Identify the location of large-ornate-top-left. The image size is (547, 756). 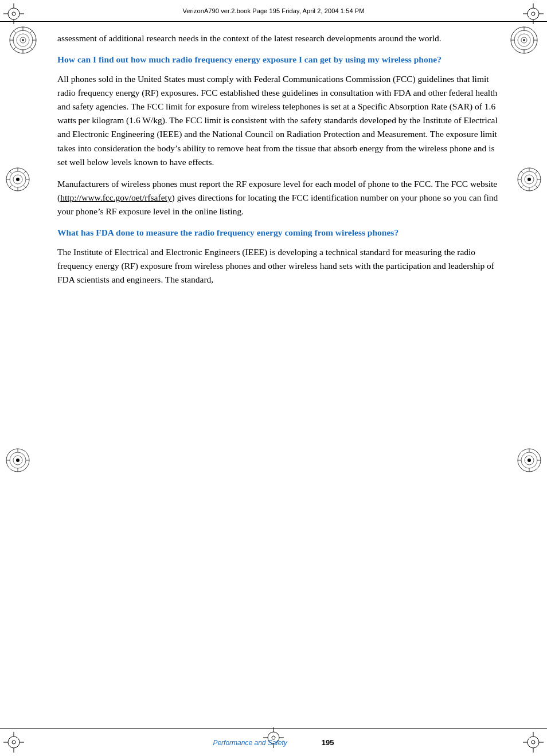
(23, 41).